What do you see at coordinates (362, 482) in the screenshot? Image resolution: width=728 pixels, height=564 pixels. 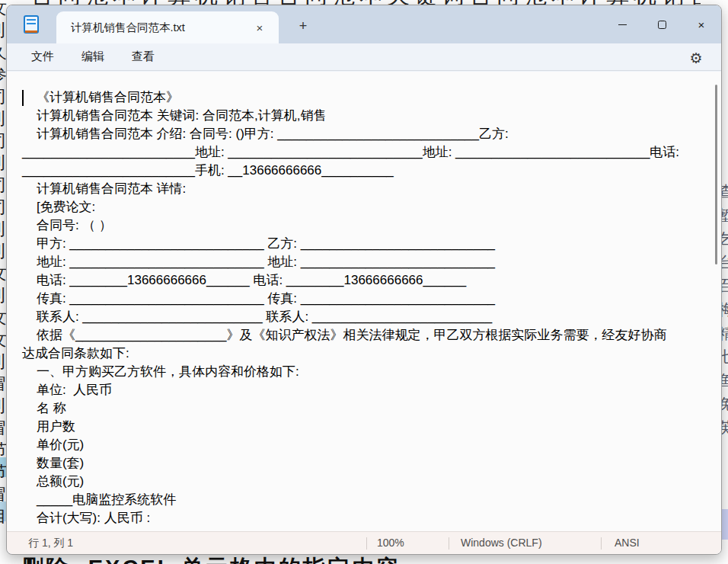 I see `editor-line: 总额(元)` at bounding box center [362, 482].